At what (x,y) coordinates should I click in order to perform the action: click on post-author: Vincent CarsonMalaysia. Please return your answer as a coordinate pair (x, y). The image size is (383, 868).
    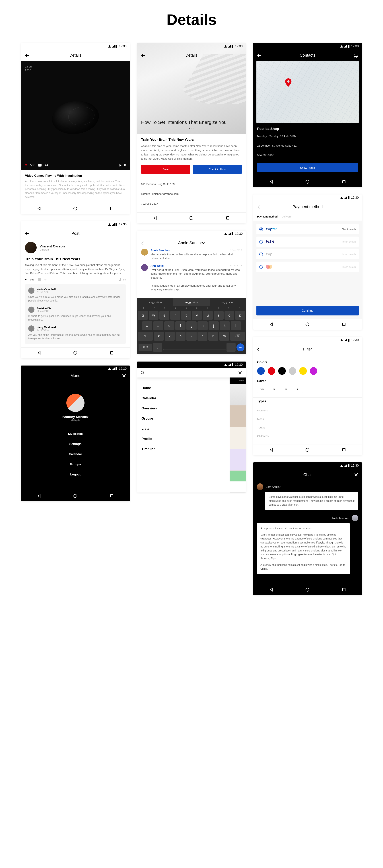
    Looking at the image, I should click on (75, 248).